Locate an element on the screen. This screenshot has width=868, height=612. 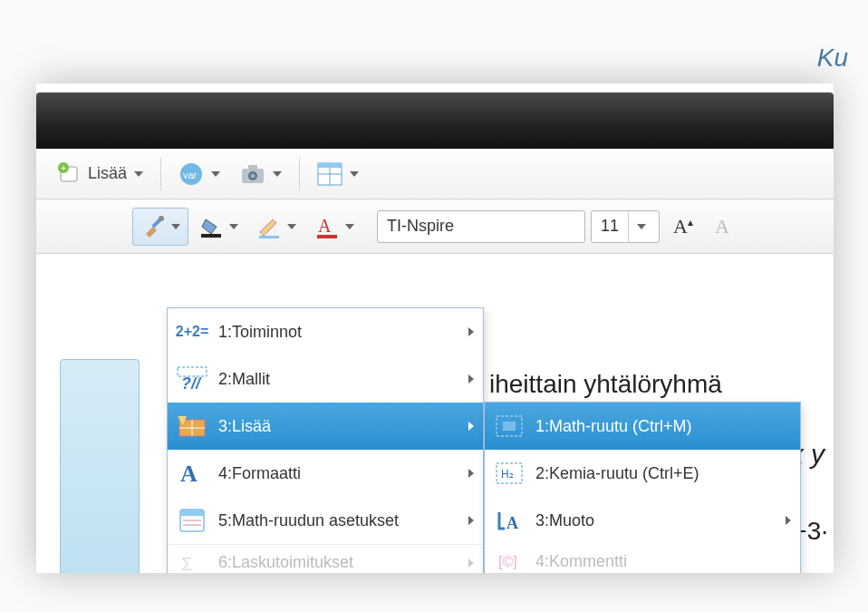
decrease-font-button: A is located at coordinates (722, 227).